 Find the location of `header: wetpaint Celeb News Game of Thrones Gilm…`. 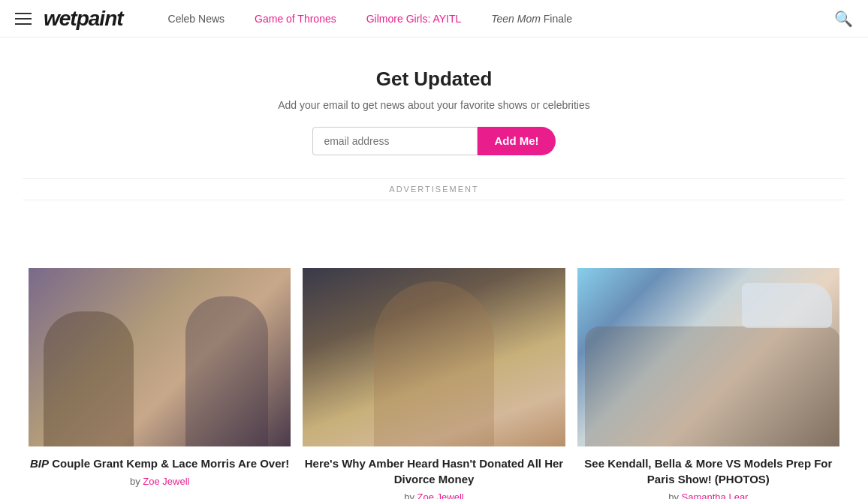

header: wetpaint Celeb News Game of Thrones Gilm… is located at coordinates (434, 19).